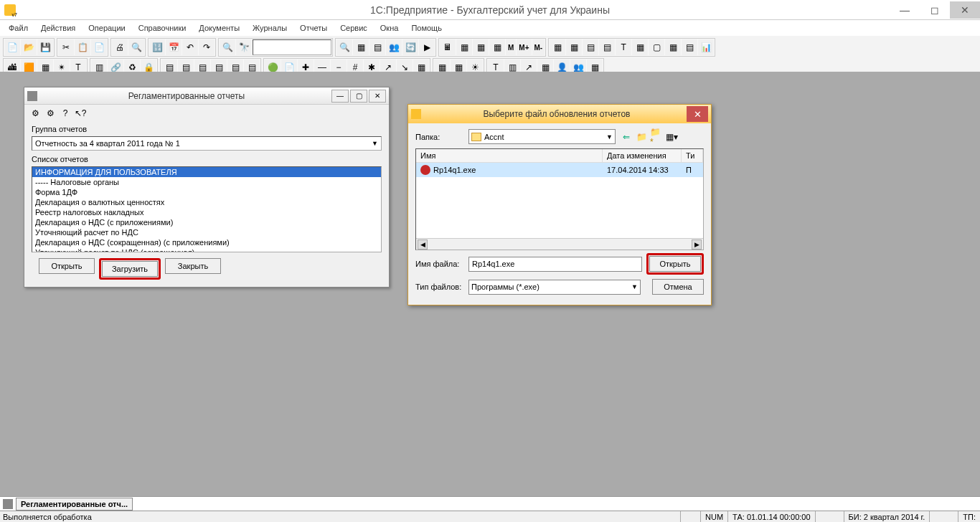  What do you see at coordinates (377, 47) in the screenshot?
I see `tool-b-icon: ▤` at bounding box center [377, 47].